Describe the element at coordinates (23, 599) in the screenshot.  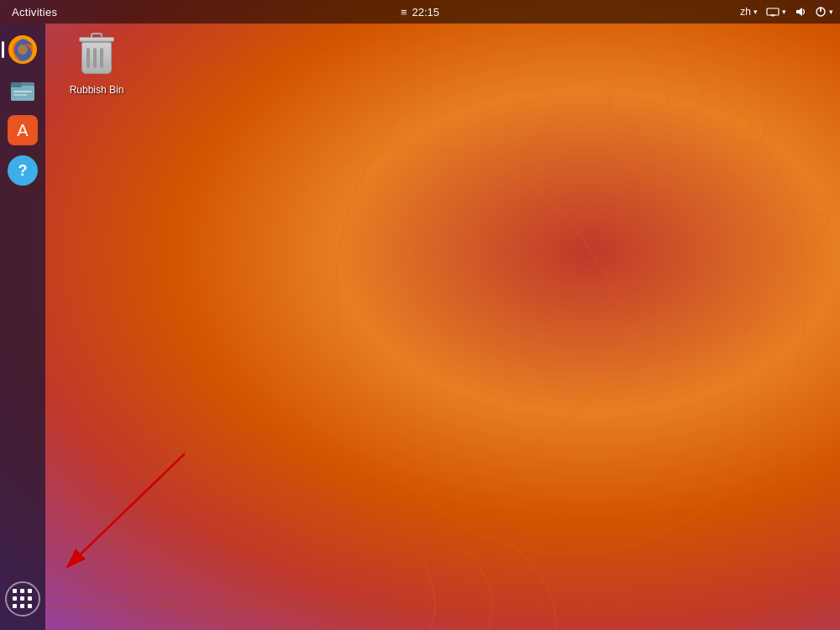
I see `grid-dots-icon` at that location.